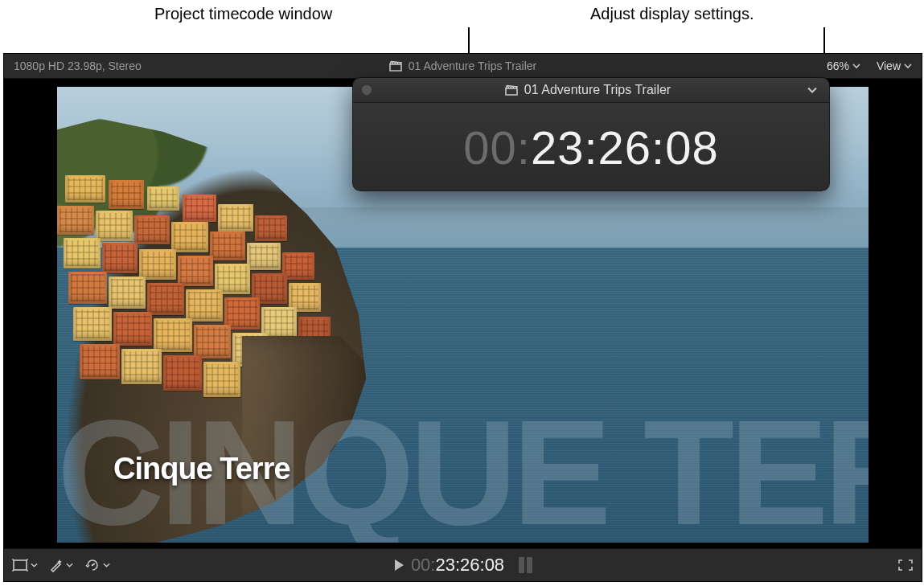  I want to click on fullscreen-button, so click(906, 565).